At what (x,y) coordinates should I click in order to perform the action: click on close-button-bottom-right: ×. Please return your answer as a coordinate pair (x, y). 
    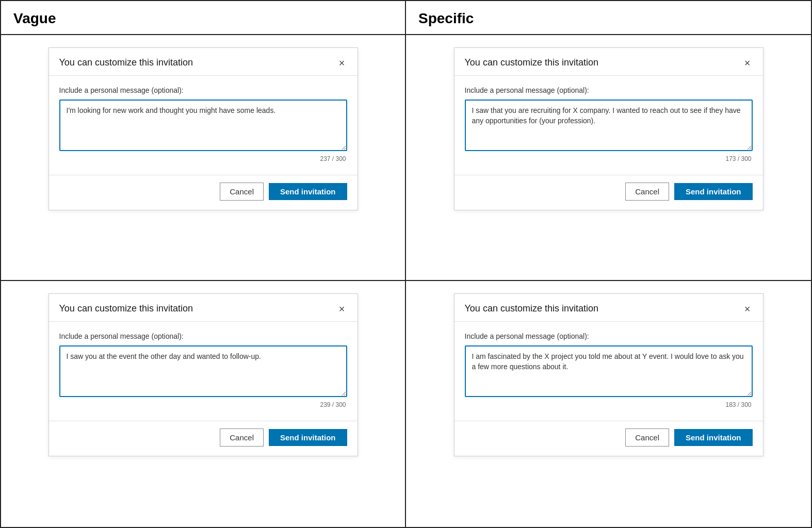
    Looking at the image, I should click on (748, 309).